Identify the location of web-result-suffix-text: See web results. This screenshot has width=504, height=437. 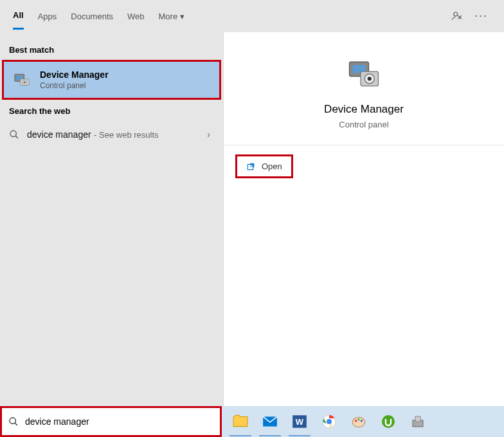
(129, 135).